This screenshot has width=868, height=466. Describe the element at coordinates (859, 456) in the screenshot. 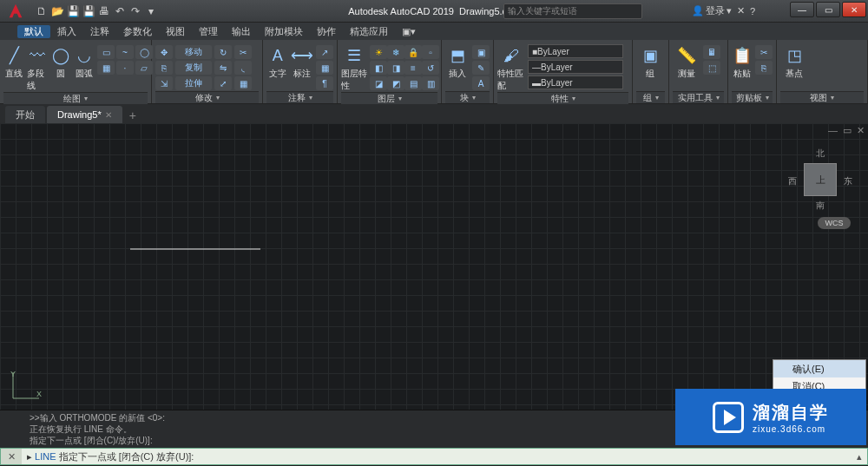

I see `command-expand-icon: ▴` at that location.